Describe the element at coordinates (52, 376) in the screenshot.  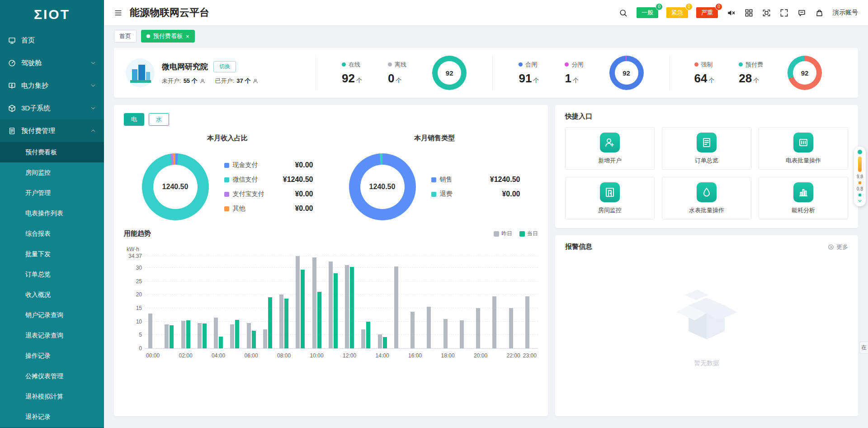
I see `sidebar-subitem-11: 公摊仪表管理` at that location.